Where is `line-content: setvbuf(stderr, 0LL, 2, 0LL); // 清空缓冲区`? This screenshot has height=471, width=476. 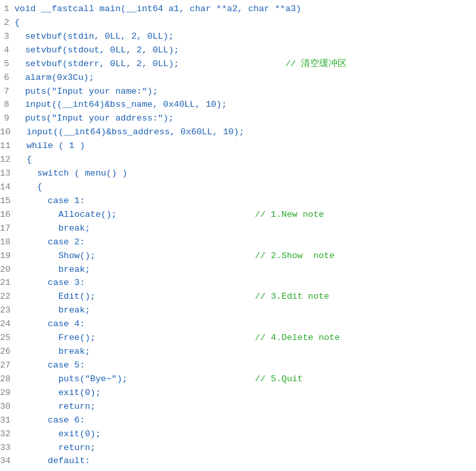
line-content: setvbuf(stderr, 0LL, 2, 0LL); // 清空缓冲区 is located at coordinates (245, 64).